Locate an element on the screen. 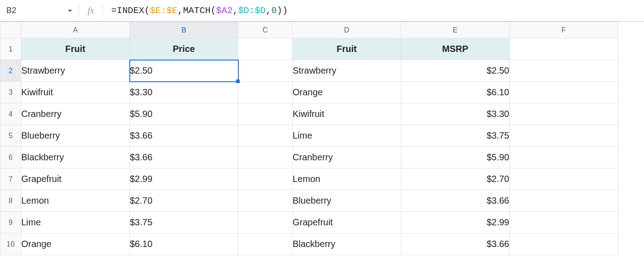 The width and height of the screenshot is (644, 261). fill-handle is located at coordinates (238, 81).